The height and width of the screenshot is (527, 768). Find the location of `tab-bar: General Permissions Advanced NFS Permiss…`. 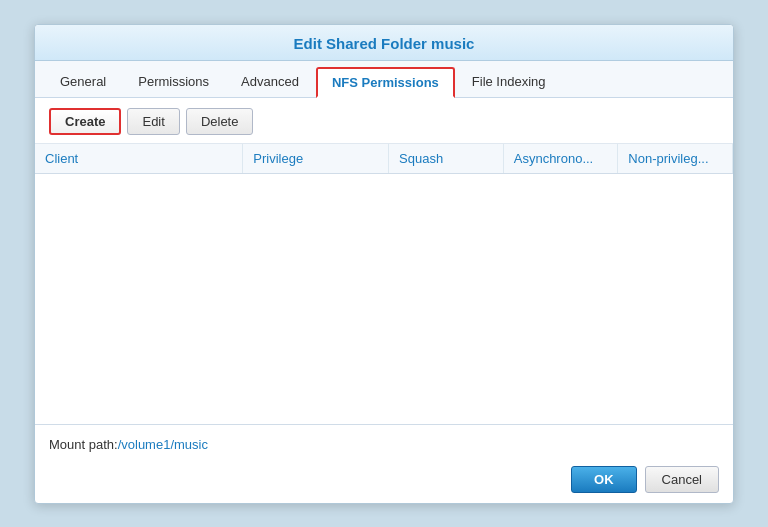

tab-bar: General Permissions Advanced NFS Permiss… is located at coordinates (384, 80).